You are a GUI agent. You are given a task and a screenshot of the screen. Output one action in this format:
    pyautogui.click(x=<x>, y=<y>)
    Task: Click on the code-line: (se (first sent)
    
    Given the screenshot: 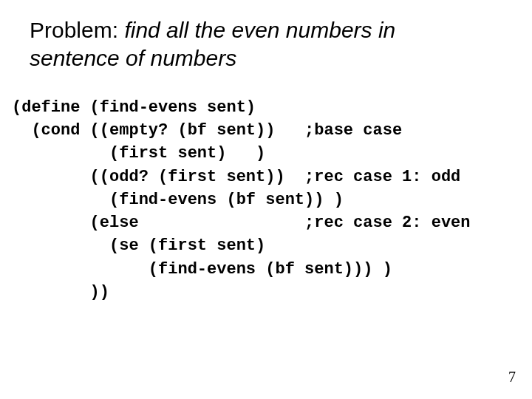 What is the action you would take?
    pyautogui.click(x=139, y=245)
    